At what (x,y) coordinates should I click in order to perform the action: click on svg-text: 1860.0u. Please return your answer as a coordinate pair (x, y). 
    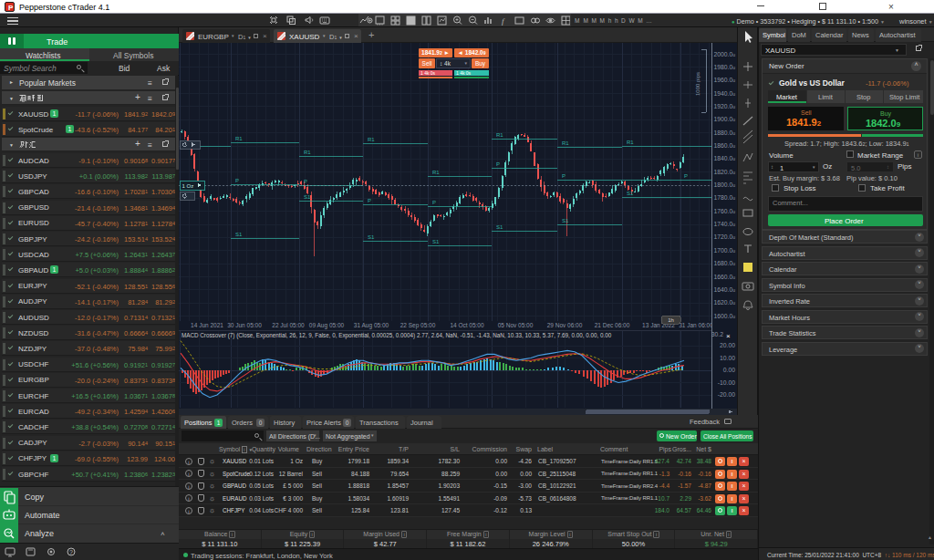
    Looking at the image, I should click on (724, 146).